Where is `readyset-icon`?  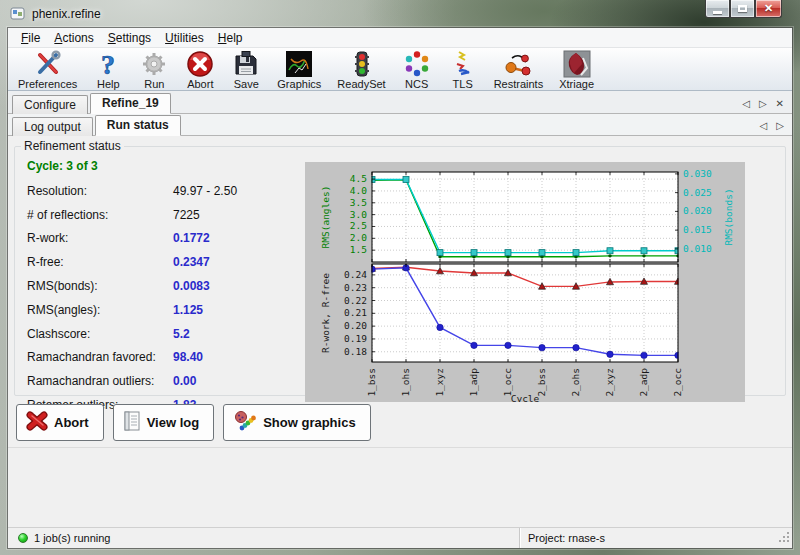
readyset-icon is located at coordinates (362, 64).